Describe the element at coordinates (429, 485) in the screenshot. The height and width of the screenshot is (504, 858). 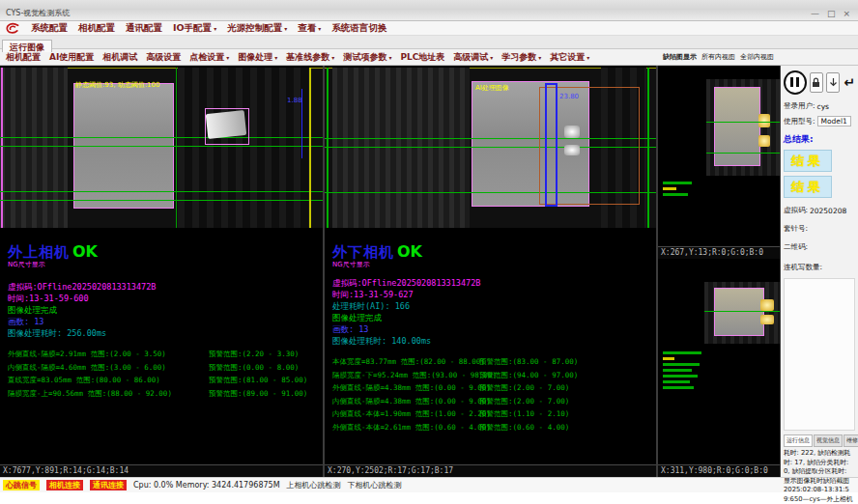
I see `status-bar: 心跳信号 相机连接 通讯连接 Cpu: 0.0% Memory: 3424.41…` at that location.